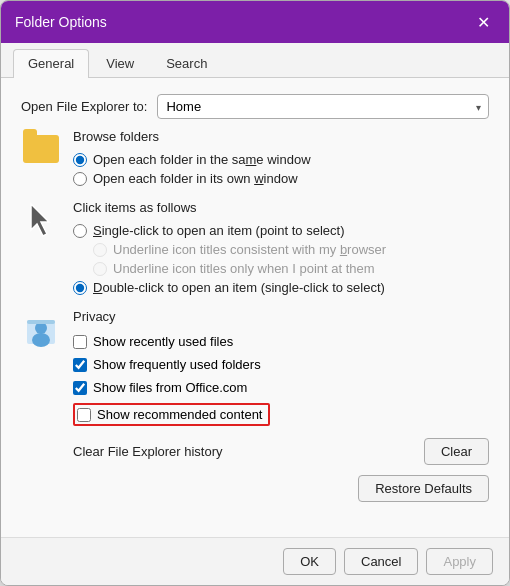  I want to click on browse-folders-section: Browse folders Open each folder in the s…, so click(255, 158).